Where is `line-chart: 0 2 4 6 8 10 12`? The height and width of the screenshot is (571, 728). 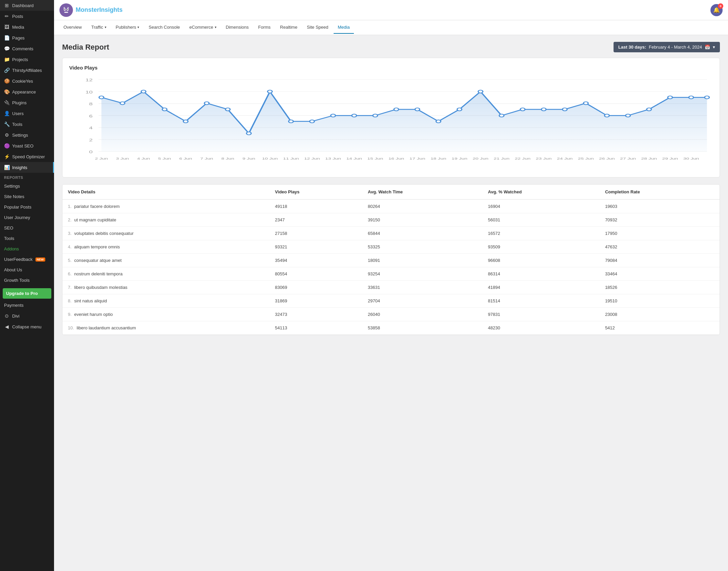 line-chart: 0 2 4 6 8 10 12 is located at coordinates (391, 123).